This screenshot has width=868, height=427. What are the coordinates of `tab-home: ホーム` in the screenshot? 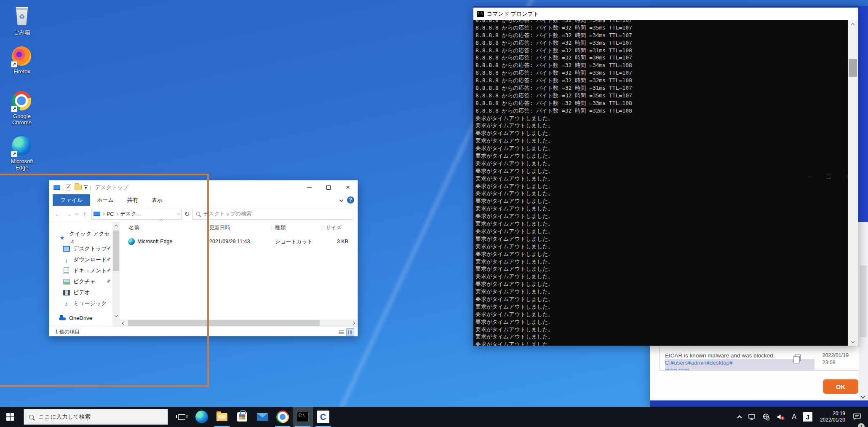 It's located at (105, 200).